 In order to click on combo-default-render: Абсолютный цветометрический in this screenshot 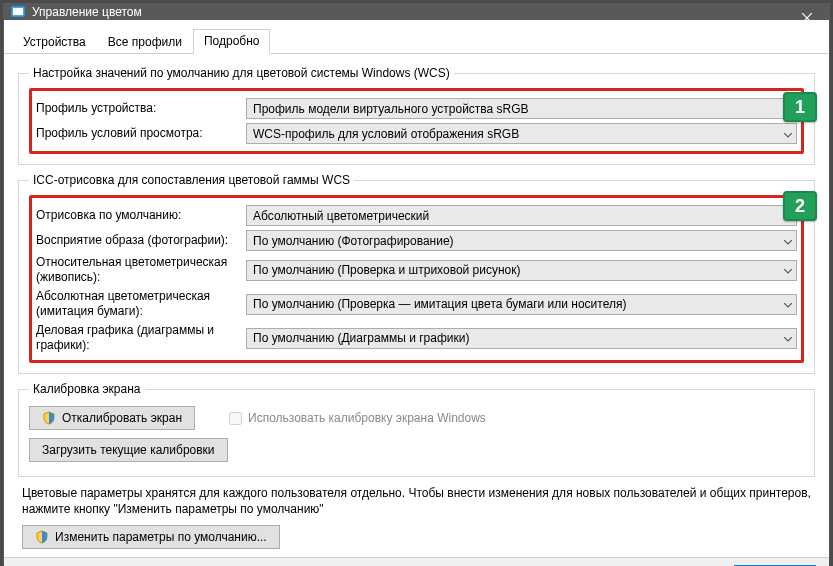, I will do `click(522, 216)`.